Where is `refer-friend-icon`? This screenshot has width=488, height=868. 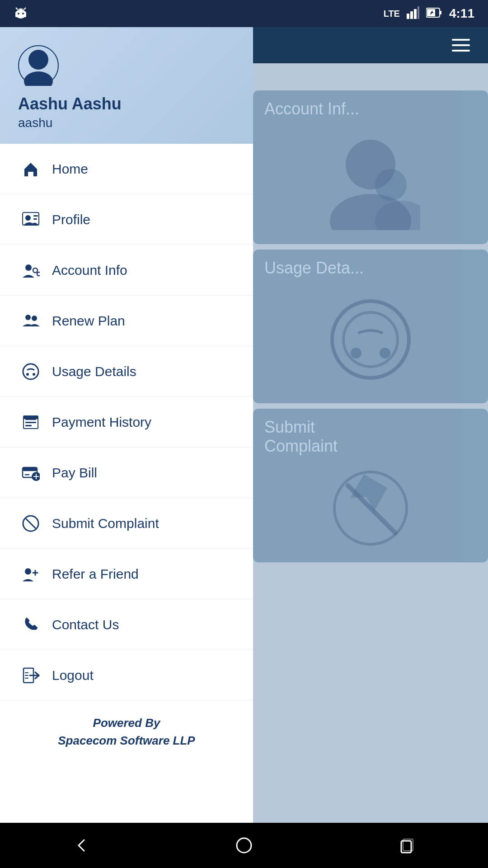
refer-friend-icon is located at coordinates (31, 574).